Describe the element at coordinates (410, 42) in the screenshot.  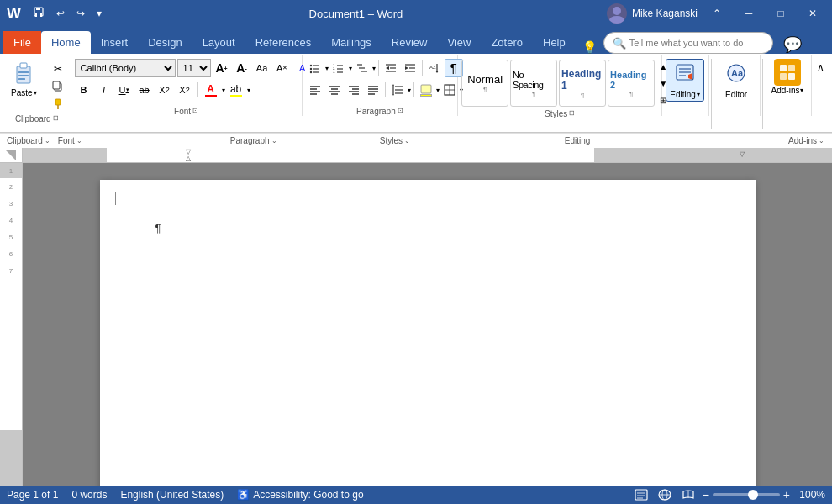
I see `tab-review: Review` at that location.